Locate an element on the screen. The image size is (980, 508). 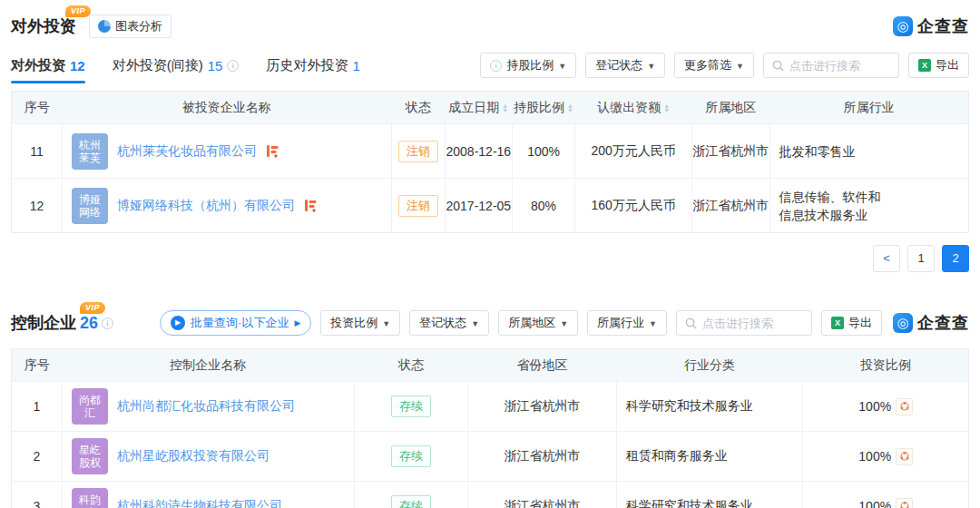
cell-ratio: 80% is located at coordinates (544, 206).